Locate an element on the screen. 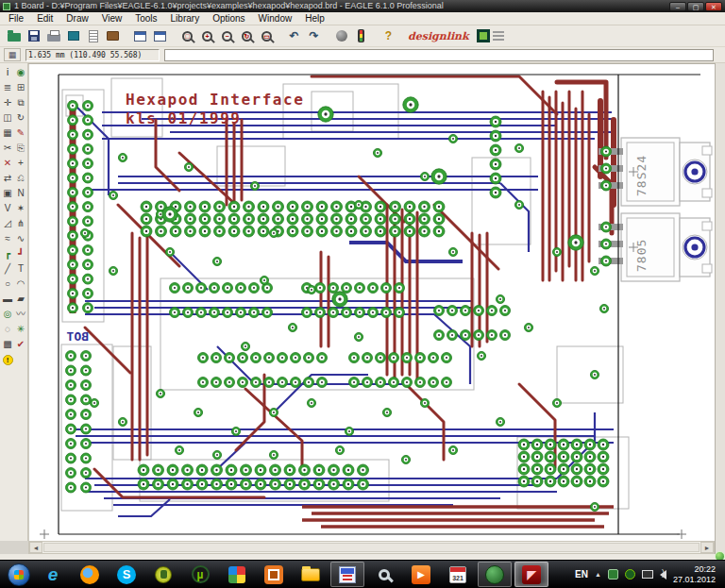 The image size is (725, 588). orange-app-taskbar-button is located at coordinates (274, 574).